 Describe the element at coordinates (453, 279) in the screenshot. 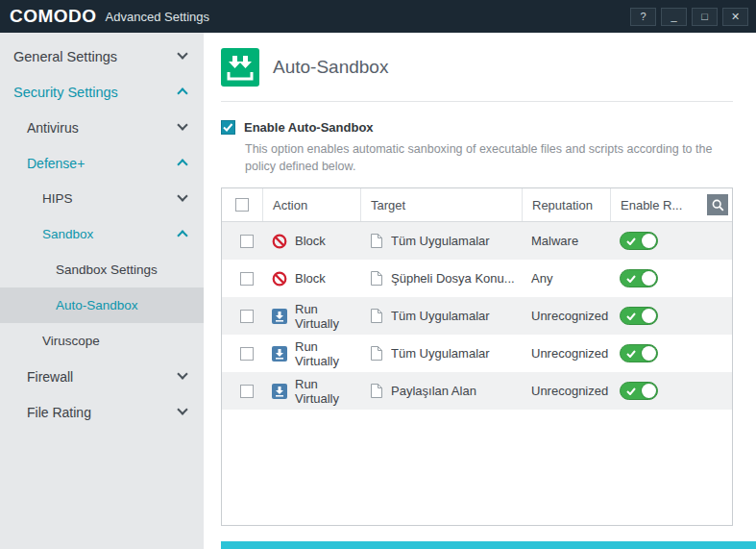

I see `target-label: Şüpheli Dosya Konu...` at that location.